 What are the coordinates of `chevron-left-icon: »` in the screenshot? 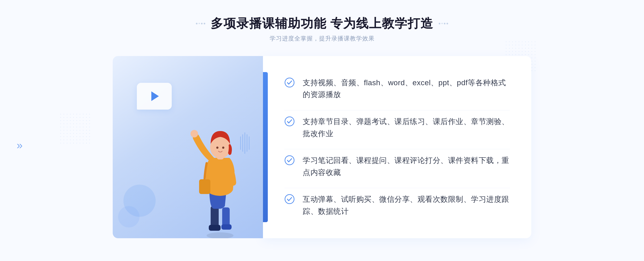 It's located at (20, 145).